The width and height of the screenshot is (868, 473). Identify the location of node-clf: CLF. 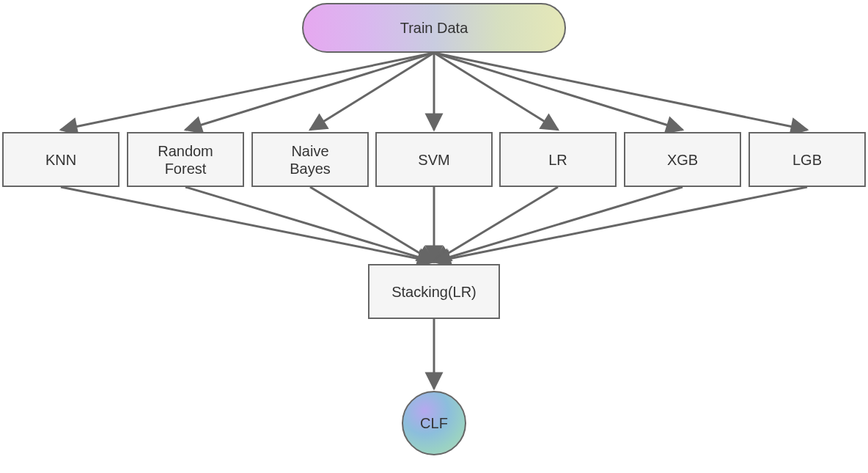
(434, 423).